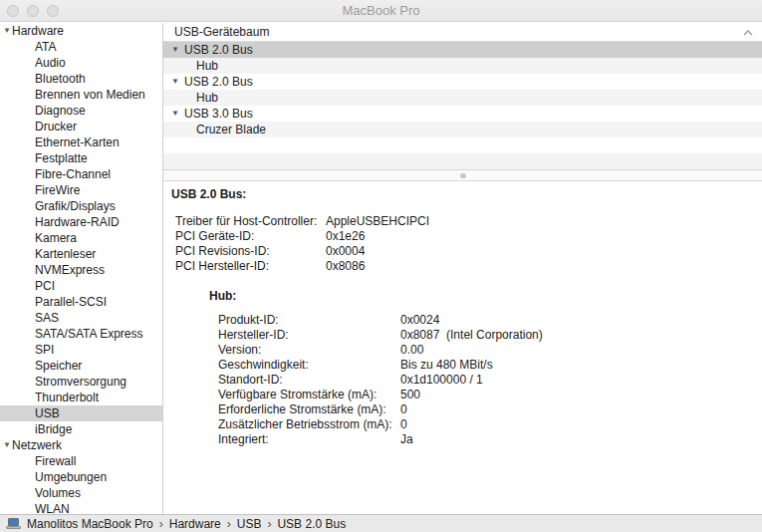 The height and width of the screenshot is (532, 762). I want to click on tree-row-label: Cruzer Blade, so click(231, 130).